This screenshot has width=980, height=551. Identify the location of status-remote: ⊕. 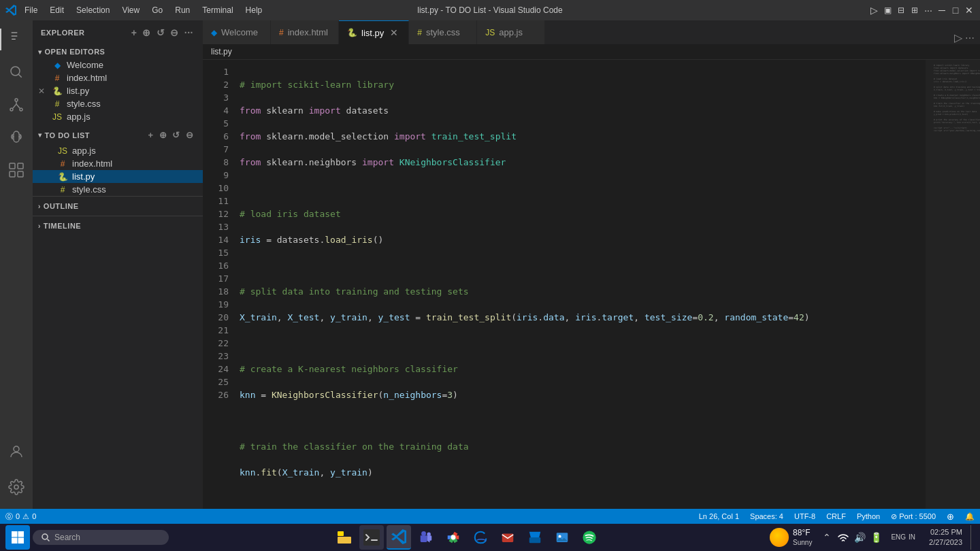
(950, 516).